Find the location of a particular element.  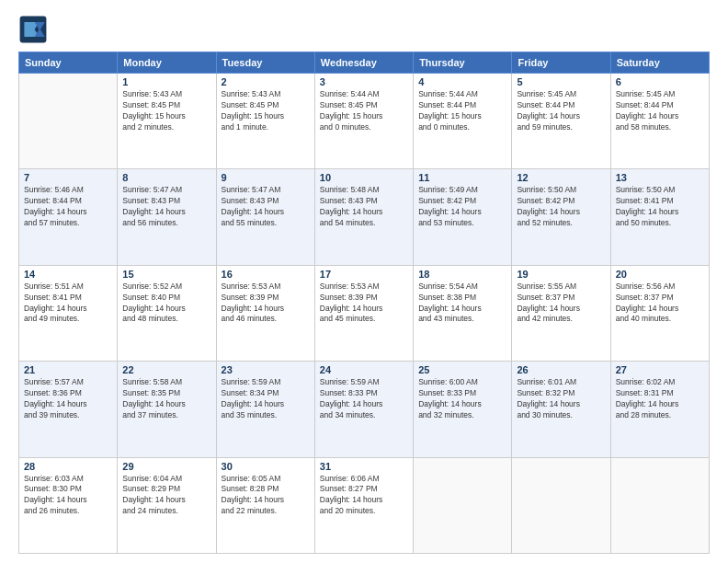

day-number: 30 is located at coordinates (266, 466).